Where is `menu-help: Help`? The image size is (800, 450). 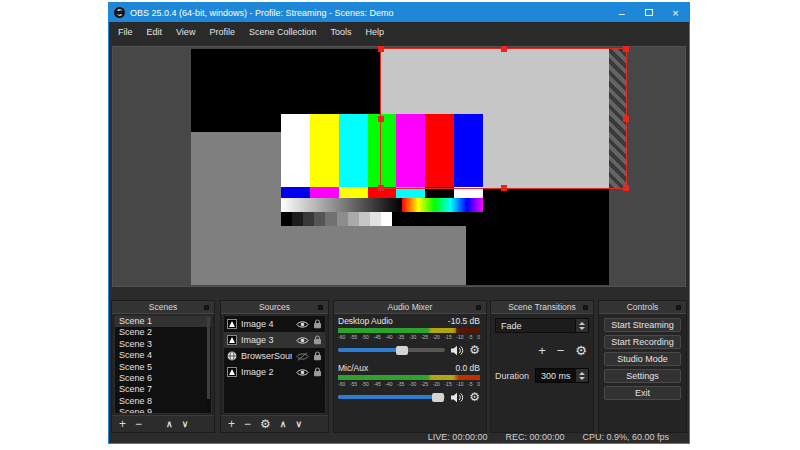
menu-help: Help is located at coordinates (374, 32).